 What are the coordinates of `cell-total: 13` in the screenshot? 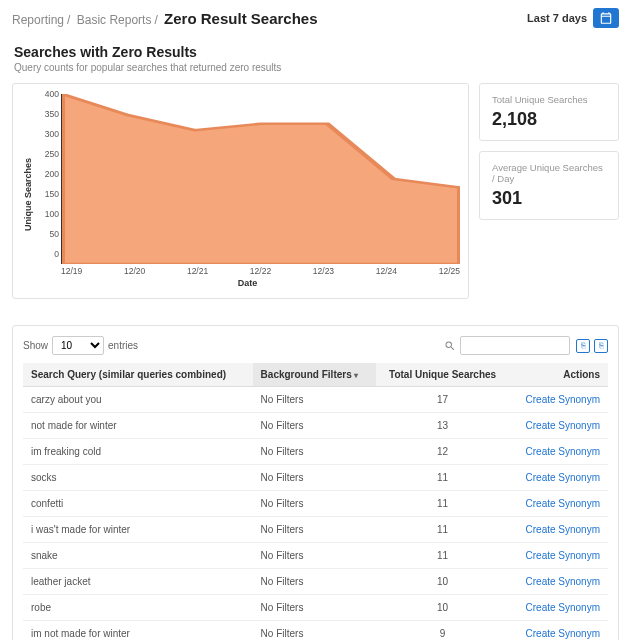 It's located at (443, 426).